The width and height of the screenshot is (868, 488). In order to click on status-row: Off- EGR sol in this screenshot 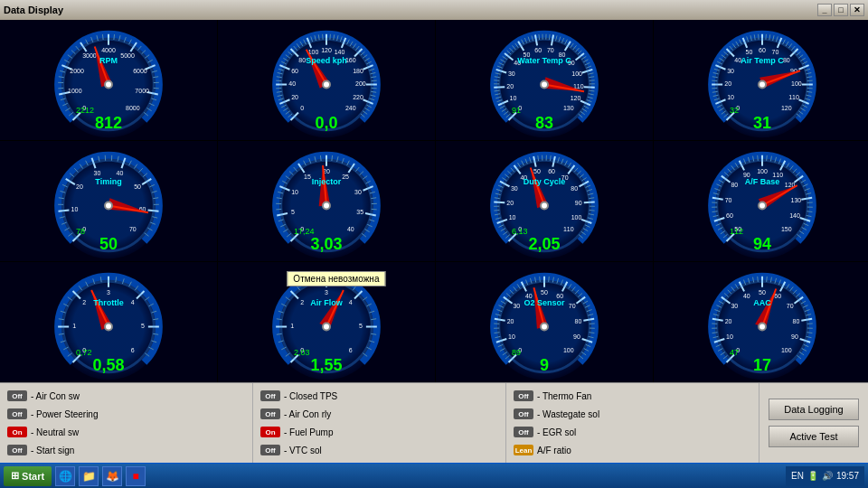, I will do `click(633, 432)`.